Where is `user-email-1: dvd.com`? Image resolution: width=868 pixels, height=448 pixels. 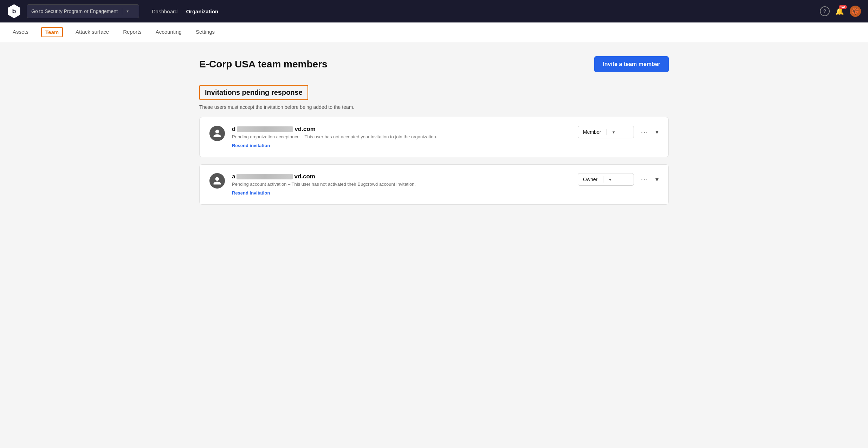 user-email-1: dvd.com is located at coordinates (401, 129).